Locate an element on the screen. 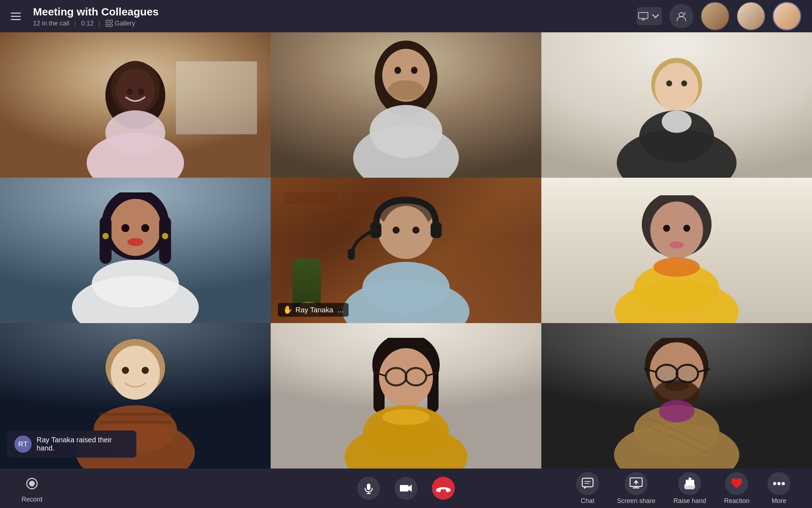  raisehand-label: Raise hand is located at coordinates (690, 501).